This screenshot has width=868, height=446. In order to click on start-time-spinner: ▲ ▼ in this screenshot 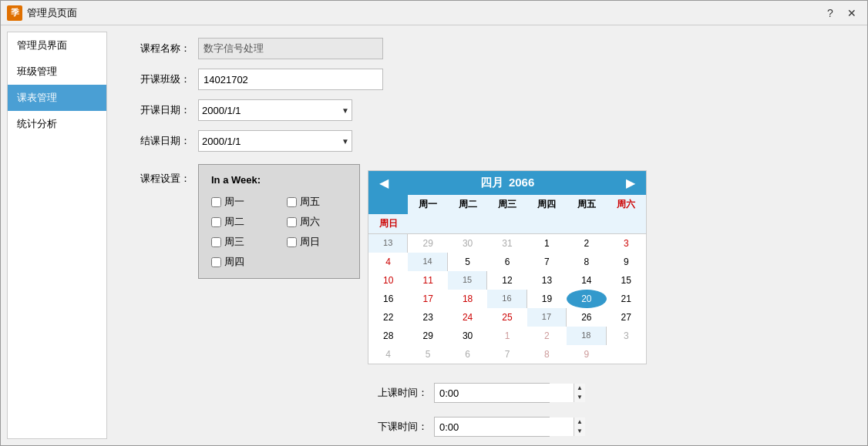, I will do `click(492, 393)`.